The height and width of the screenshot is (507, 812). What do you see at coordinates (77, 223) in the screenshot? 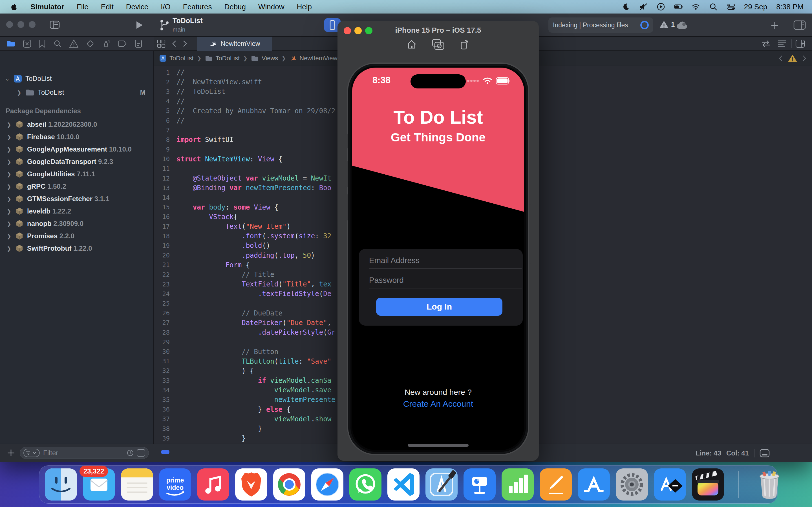
I see `package-row: ❯nanopb 2.30909.0` at bounding box center [77, 223].